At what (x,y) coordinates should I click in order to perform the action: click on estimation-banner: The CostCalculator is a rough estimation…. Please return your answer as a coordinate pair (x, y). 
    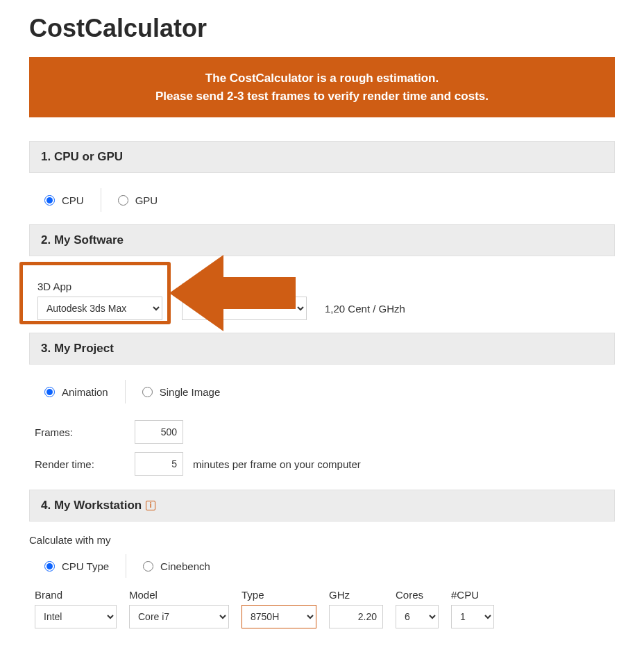
    Looking at the image, I should click on (322, 88).